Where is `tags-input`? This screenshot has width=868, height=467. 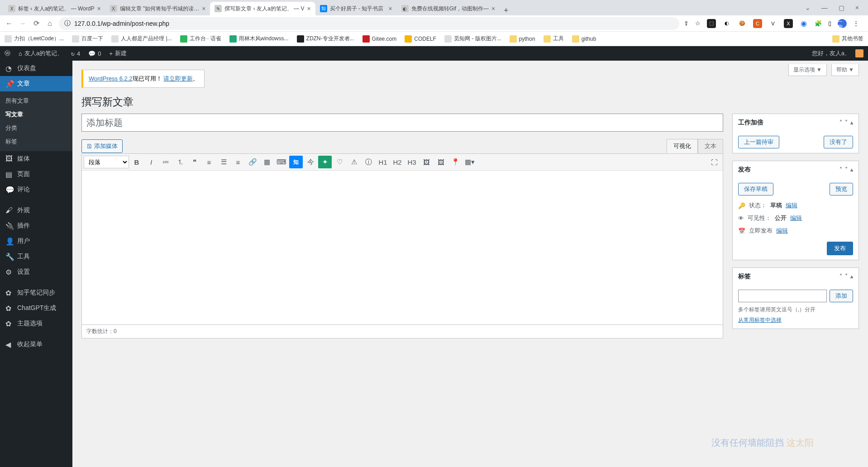 tags-input is located at coordinates (782, 296).